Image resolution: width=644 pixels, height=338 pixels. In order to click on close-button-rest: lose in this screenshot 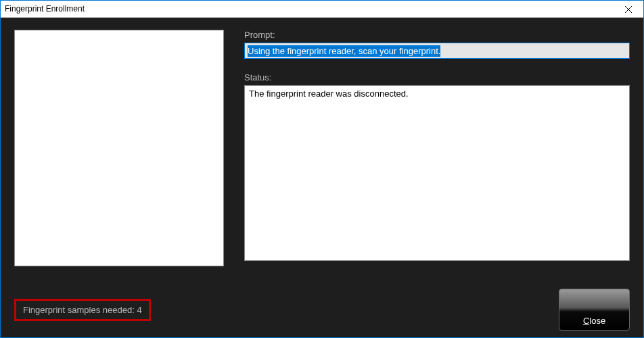, I will do `click(597, 320)`.